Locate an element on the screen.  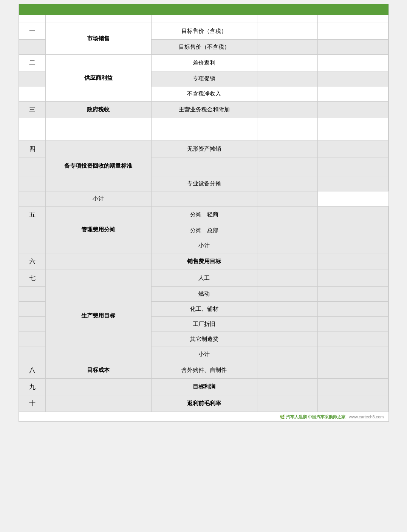
table-row is located at coordinates (203, 130).